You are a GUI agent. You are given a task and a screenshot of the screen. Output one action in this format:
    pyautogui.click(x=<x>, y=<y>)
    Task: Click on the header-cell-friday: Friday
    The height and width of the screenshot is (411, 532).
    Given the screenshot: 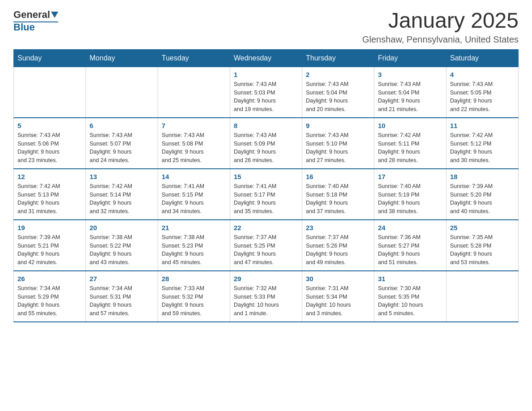 What is the action you would take?
    pyautogui.click(x=410, y=58)
    